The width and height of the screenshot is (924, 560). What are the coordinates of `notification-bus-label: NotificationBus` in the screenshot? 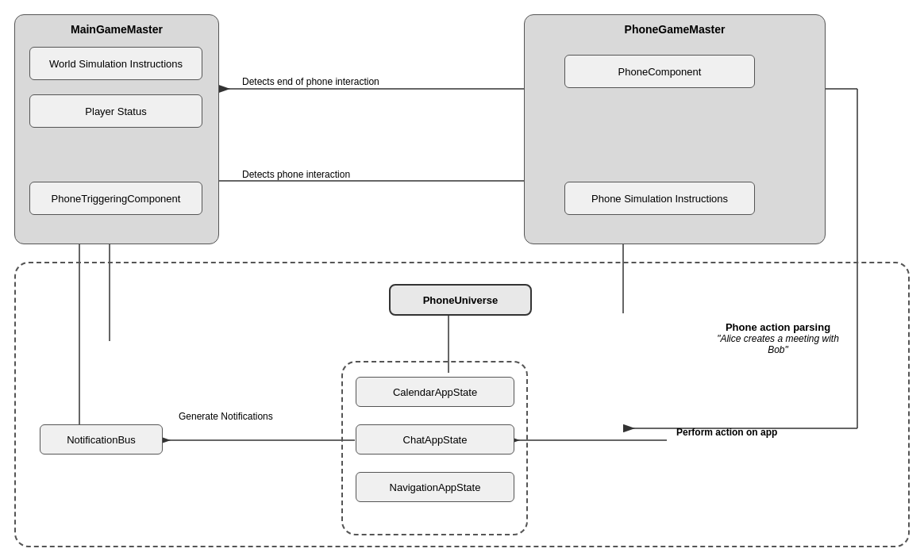 It's located at (102, 439).